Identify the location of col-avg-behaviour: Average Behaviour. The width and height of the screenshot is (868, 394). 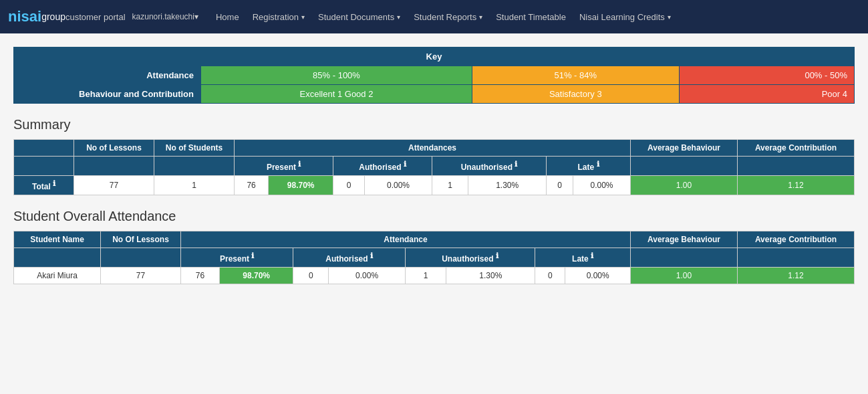
(684, 239).